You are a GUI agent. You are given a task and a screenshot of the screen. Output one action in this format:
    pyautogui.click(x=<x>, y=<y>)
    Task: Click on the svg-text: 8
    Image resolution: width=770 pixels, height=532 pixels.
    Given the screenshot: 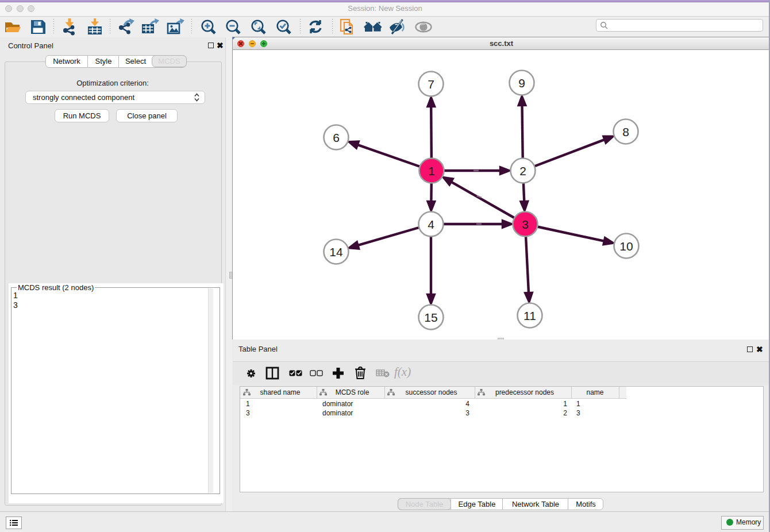 What is the action you would take?
    pyautogui.click(x=626, y=132)
    